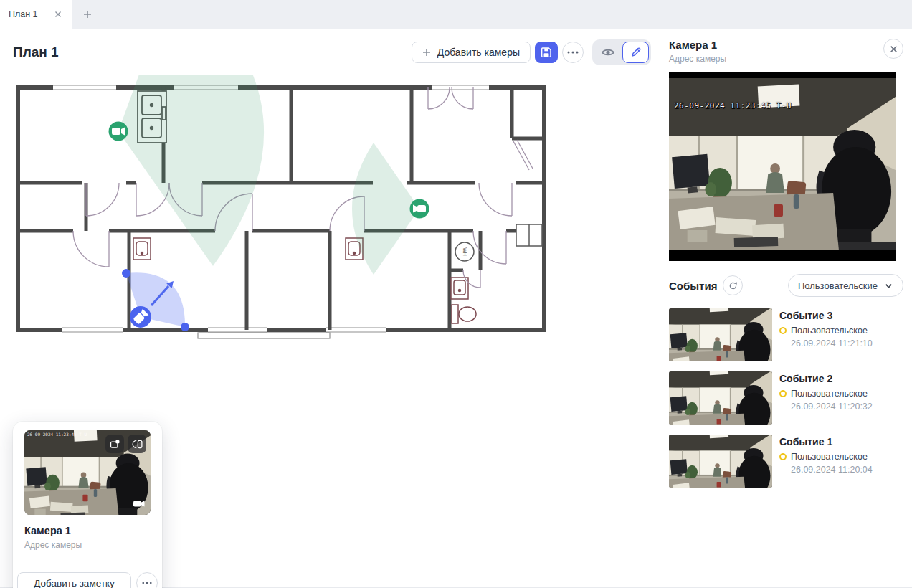 The height and width of the screenshot is (588, 912). I want to click on panel-close-button, so click(893, 49).